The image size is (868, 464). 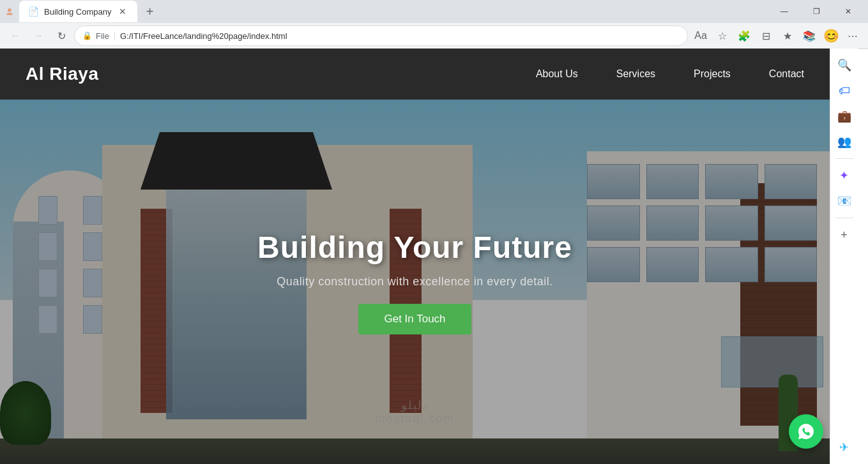 I want to click on file-label: File, so click(x=105, y=36).